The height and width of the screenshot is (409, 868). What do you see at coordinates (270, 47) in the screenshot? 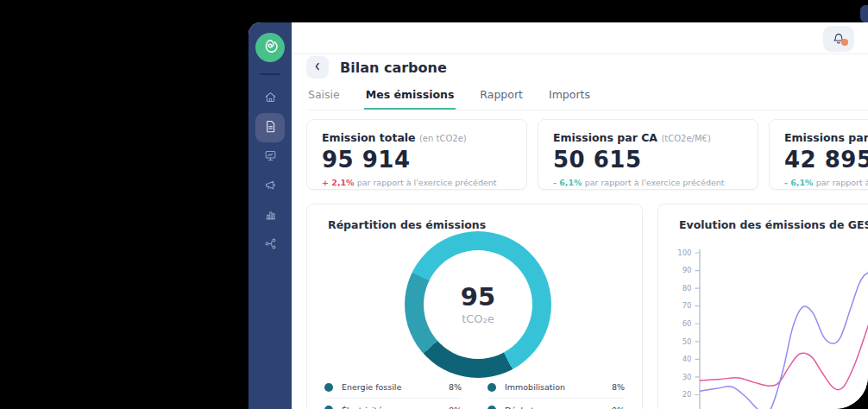
I see `app-logo` at bounding box center [270, 47].